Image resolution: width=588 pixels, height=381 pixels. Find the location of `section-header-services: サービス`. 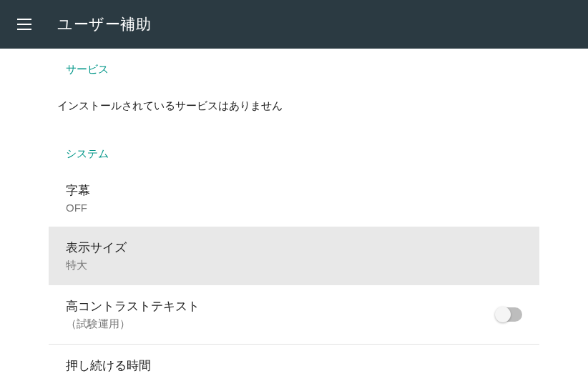

section-header-services: サービス is located at coordinates (294, 67).